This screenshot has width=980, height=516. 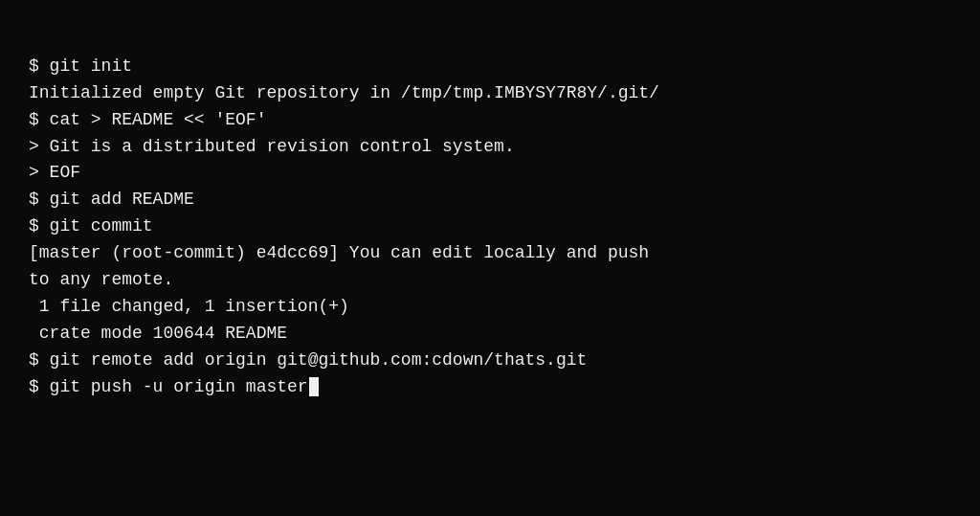 What do you see at coordinates (490, 94) in the screenshot?
I see `terminal-line-line2: Initialized empty Git repository in /tmp…` at bounding box center [490, 94].